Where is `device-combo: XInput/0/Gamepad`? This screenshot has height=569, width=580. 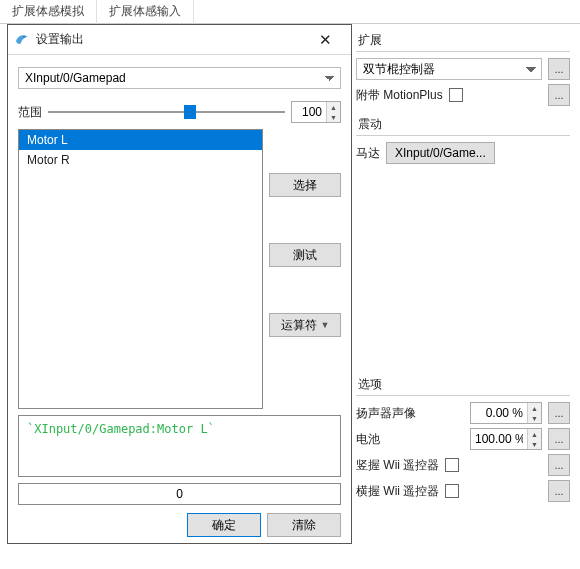 device-combo: XInput/0/Gamepad is located at coordinates (180, 78).